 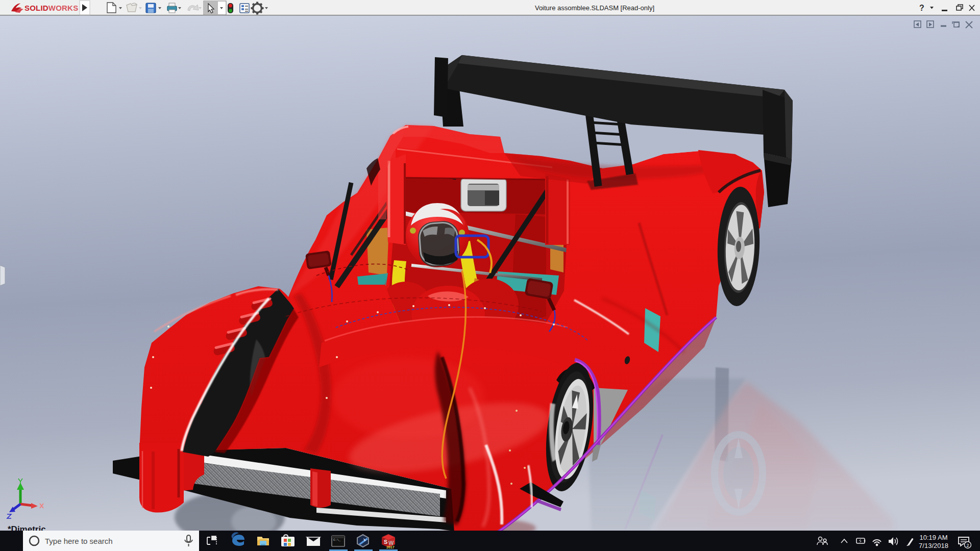 I want to click on svg-text: SOLIDWORKS, so click(x=51, y=8).